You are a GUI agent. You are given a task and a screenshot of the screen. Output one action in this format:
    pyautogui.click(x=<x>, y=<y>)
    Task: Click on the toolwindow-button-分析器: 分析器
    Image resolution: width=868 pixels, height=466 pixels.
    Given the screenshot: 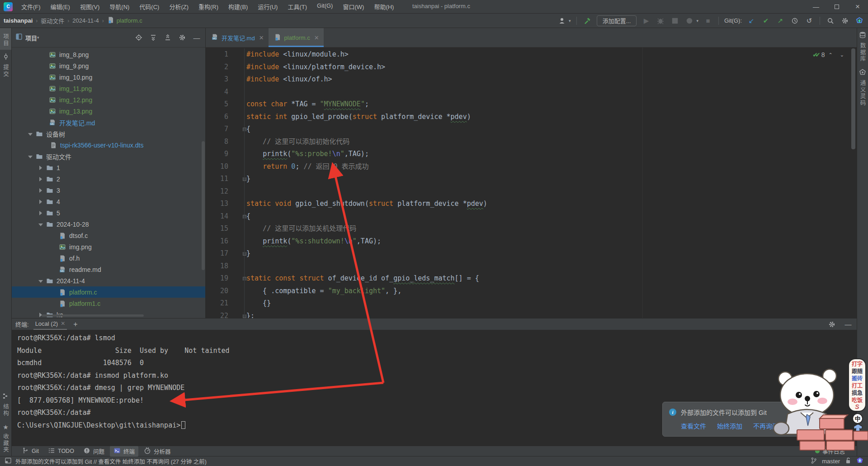 What is the action you would take?
    pyautogui.click(x=157, y=452)
    